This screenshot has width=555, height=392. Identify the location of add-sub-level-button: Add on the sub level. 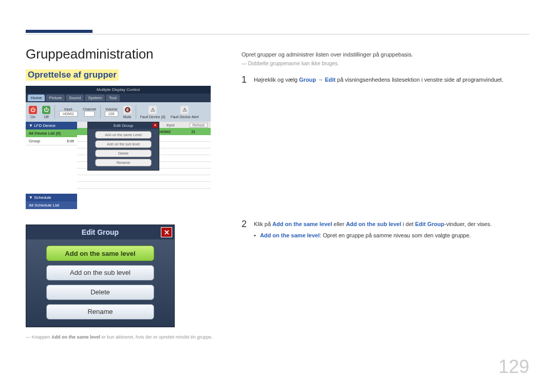
(100, 273).